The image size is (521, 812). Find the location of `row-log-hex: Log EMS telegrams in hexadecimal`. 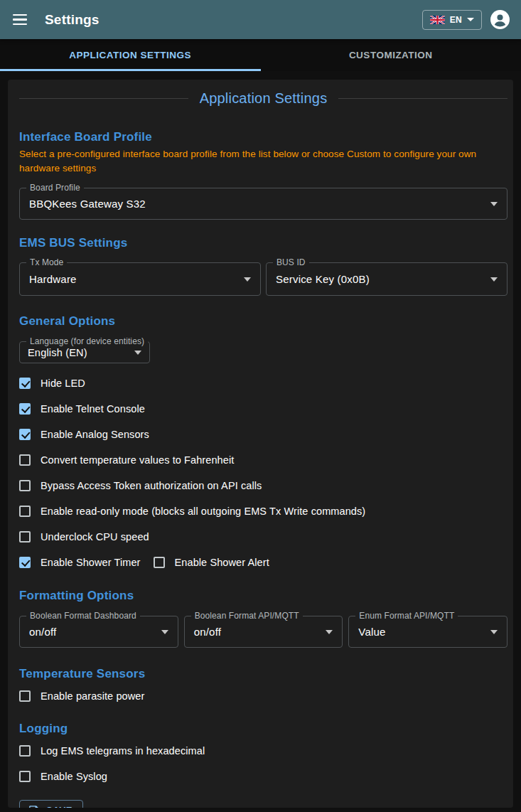

row-log-hex: Log EMS telegrams in hexadecimal is located at coordinates (263, 751).